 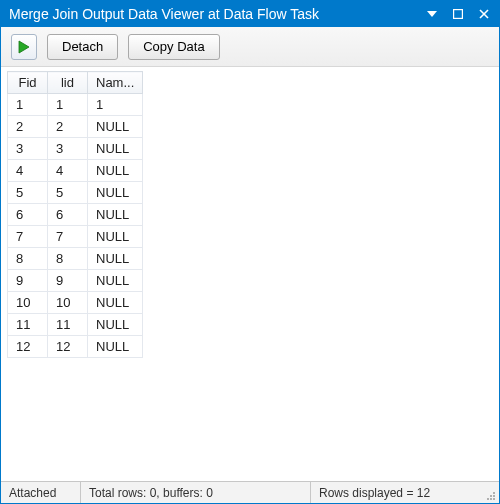 What do you see at coordinates (76, 259) in the screenshot?
I see `table-row: 88NULL` at bounding box center [76, 259].